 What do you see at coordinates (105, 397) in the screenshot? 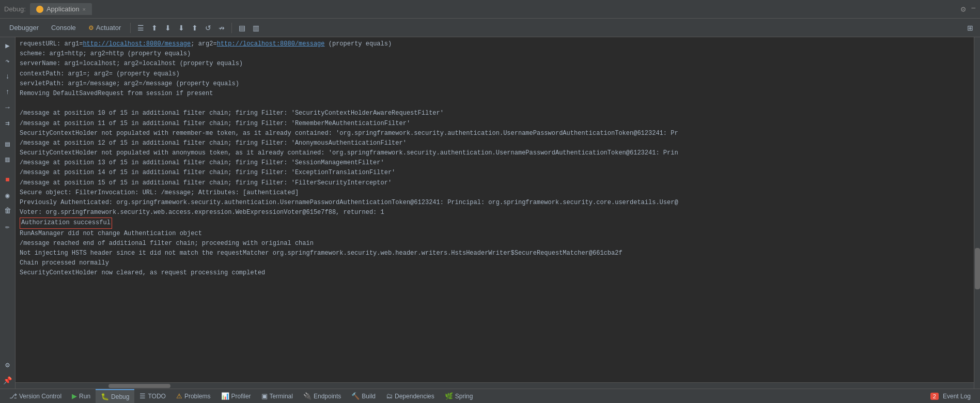
I see `debug-status-icon: 🐛` at bounding box center [105, 397].